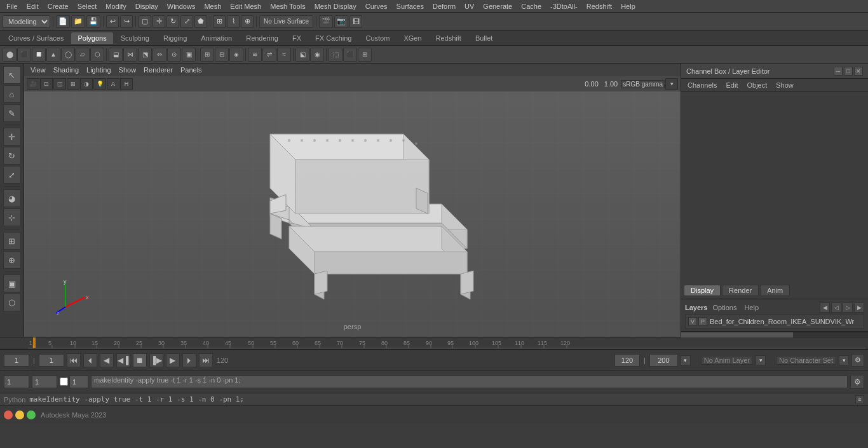 The image size is (868, 448). What do you see at coordinates (88, 6) in the screenshot?
I see `menu-select: Select` at bounding box center [88, 6].